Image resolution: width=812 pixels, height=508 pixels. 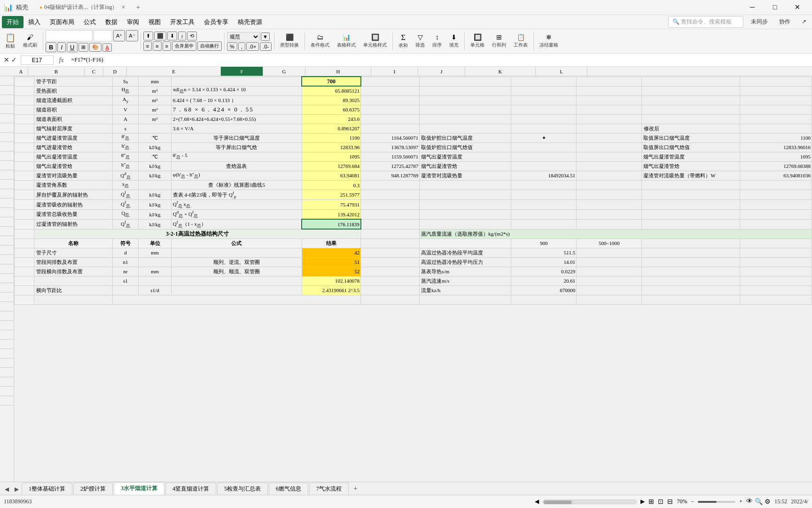 What do you see at coordinates (390, 147) in the screenshot?
I see `cell-G: 13678.53097` at bounding box center [390, 147].